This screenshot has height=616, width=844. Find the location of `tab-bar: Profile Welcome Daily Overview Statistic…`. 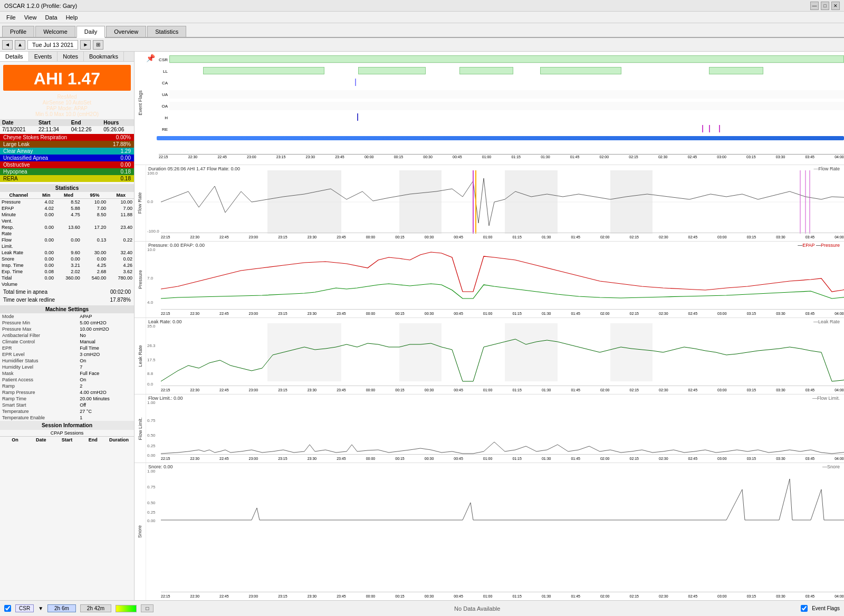

tab-bar: Profile Welcome Daily Overview Statistic… is located at coordinates (422, 31).